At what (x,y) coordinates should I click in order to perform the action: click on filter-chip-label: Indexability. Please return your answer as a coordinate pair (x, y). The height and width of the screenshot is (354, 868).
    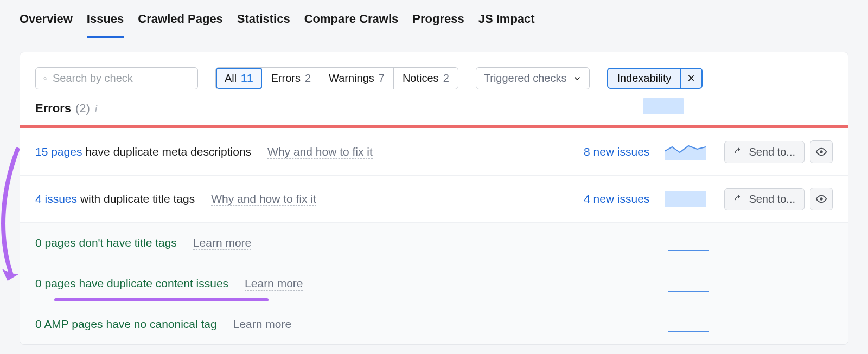
    Looking at the image, I should click on (644, 78).